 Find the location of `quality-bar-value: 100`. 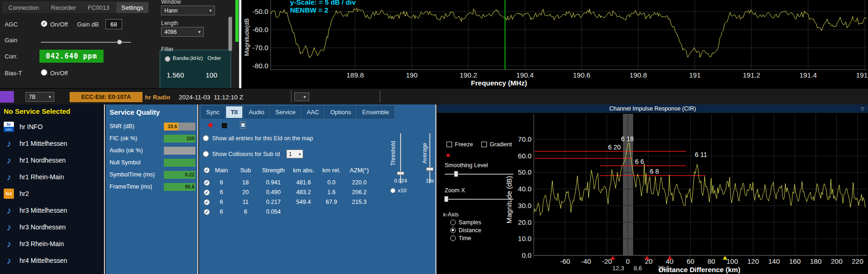

quality-bar-value: 100 is located at coordinates (190, 138).